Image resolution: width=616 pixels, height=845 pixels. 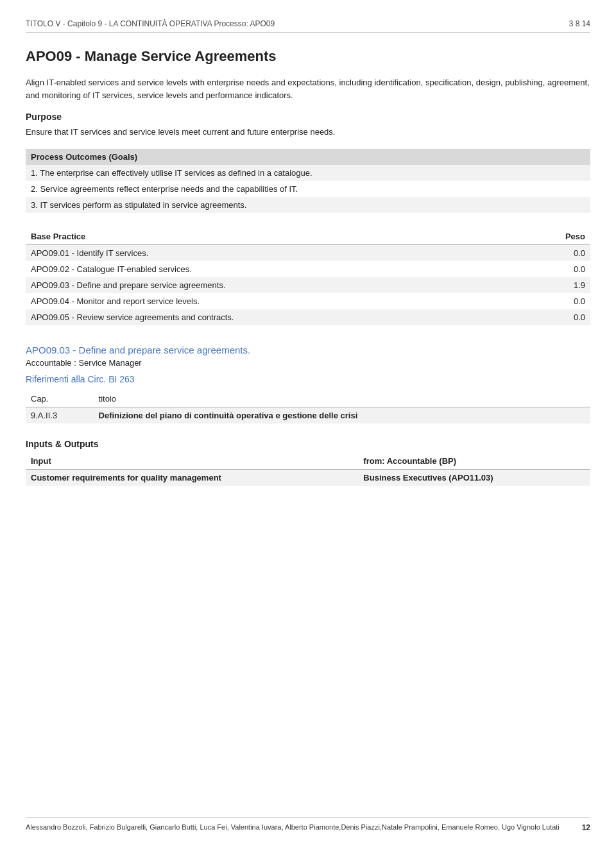 I want to click on base-practice-name: APO09.01 - Identify IT services., so click(x=273, y=253).